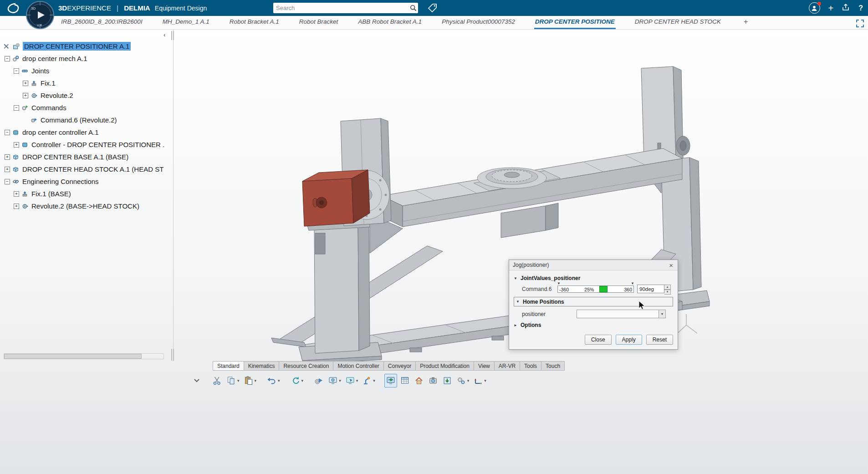 This screenshot has height=474, width=868. Describe the element at coordinates (233, 381) in the screenshot. I see `copy-icon: ▾` at that location.